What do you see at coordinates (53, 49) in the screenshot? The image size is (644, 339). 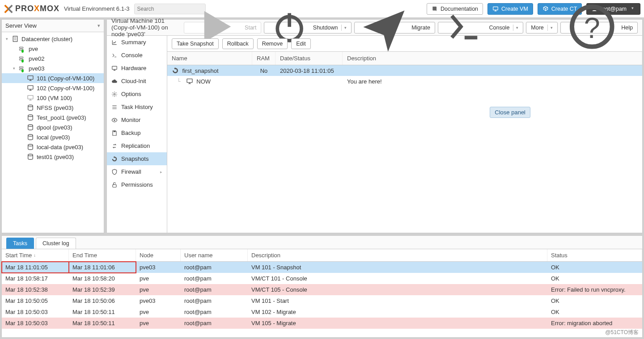 I see `tree-node: pve` at bounding box center [53, 49].